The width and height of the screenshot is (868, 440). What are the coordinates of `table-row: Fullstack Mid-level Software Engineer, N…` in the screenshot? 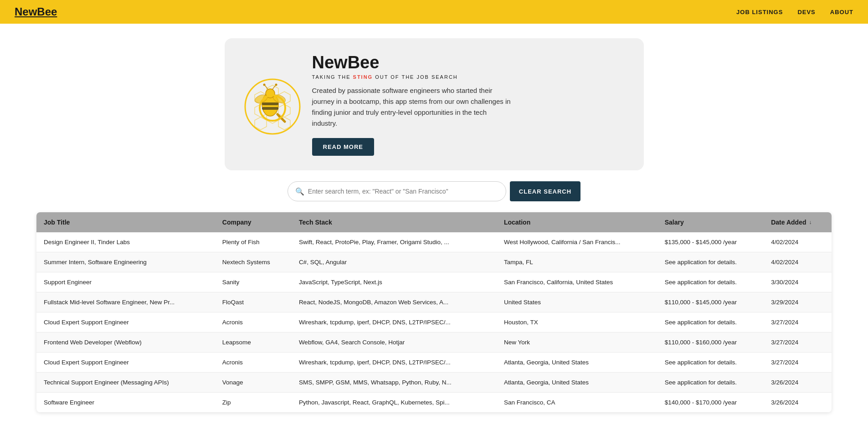 It's located at (434, 302).